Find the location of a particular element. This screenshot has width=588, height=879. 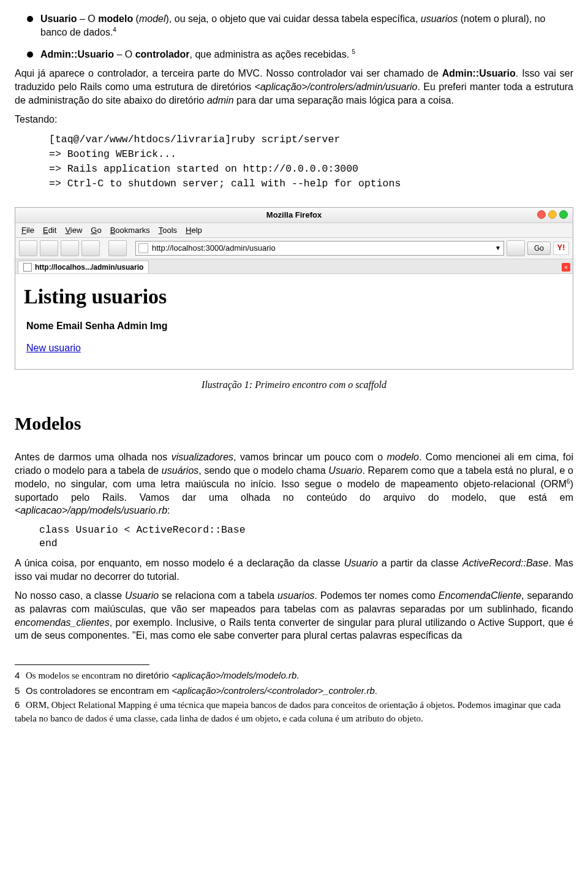

close-icon is located at coordinates (541, 215).